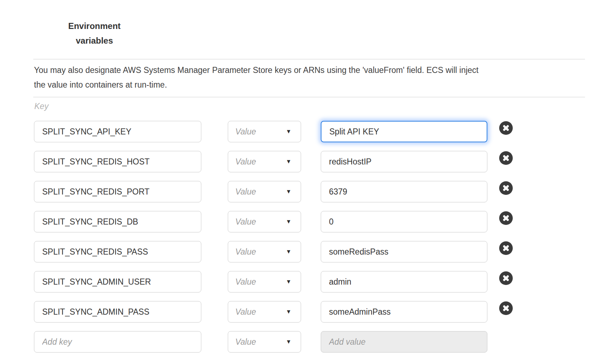  Describe the element at coordinates (309, 97) in the screenshot. I see `divider-mid` at that location.